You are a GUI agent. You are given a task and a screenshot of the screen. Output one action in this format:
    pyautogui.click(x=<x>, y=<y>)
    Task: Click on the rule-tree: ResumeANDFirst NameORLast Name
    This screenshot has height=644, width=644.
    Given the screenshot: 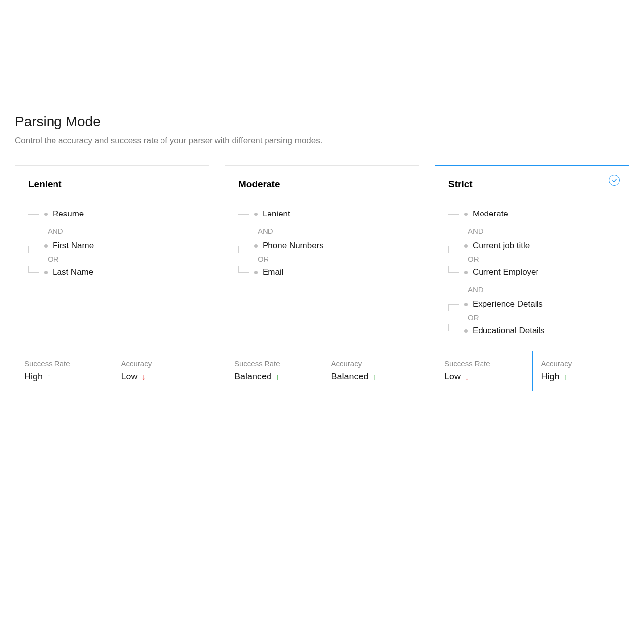 What is the action you would take?
    pyautogui.click(x=112, y=243)
    